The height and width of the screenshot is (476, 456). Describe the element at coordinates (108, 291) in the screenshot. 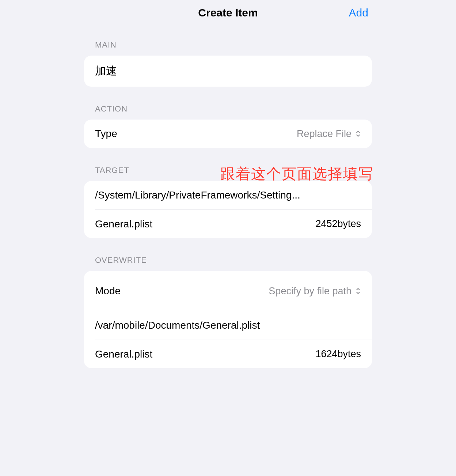

I see `overwrite-mode-label: Mode` at that location.